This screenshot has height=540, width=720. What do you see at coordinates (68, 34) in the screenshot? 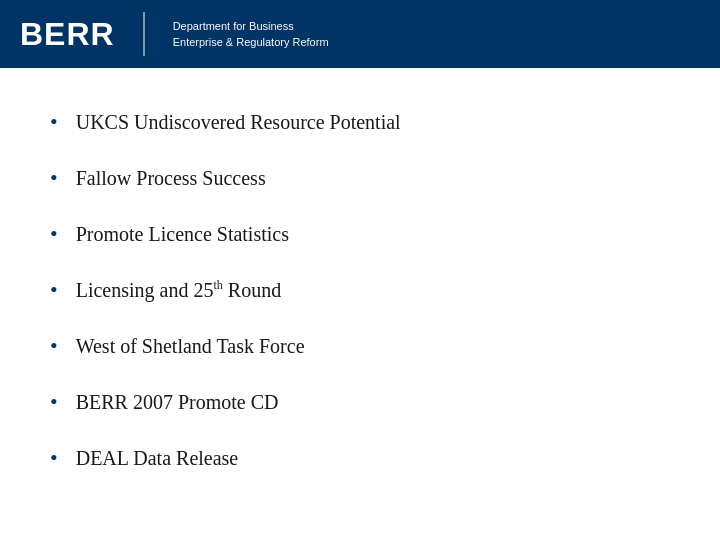
I see `berr-logo: BERR` at bounding box center [68, 34].